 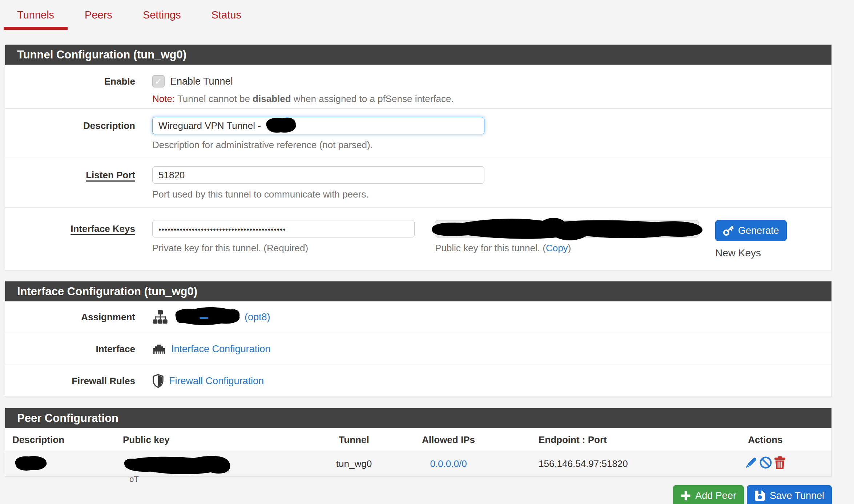 I want to click on edit-icon, so click(x=751, y=463).